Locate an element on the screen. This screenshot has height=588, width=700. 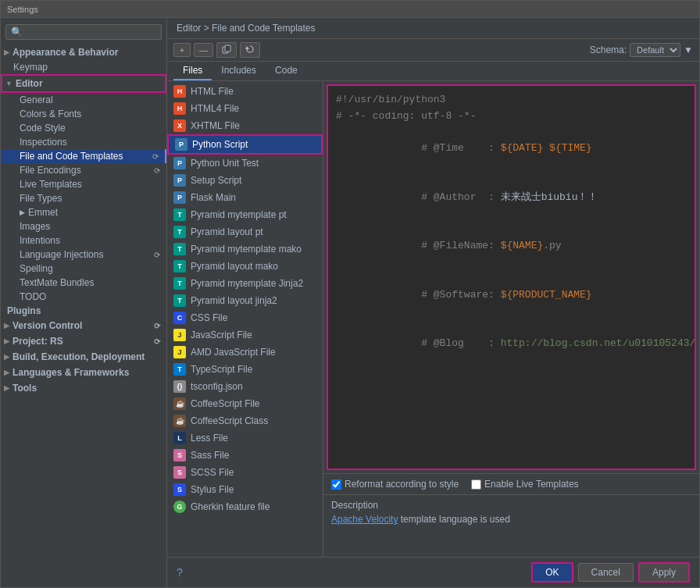
schema-select: Default is located at coordinates (655, 50).